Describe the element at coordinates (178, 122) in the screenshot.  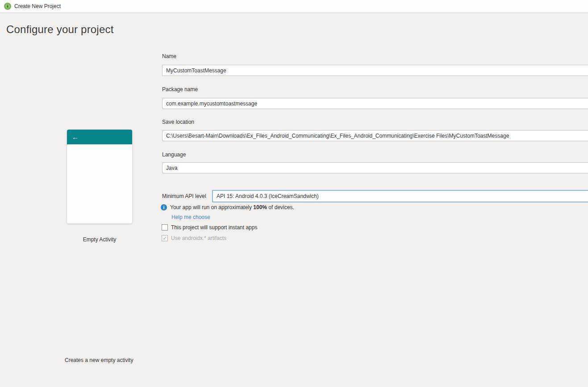
I see `save-location-label: Save location` at that location.